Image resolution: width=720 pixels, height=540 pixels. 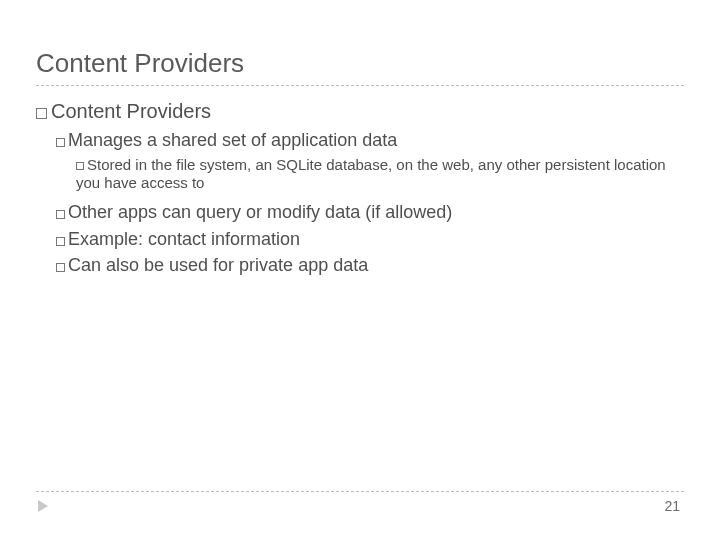 What do you see at coordinates (43, 506) in the screenshot?
I see `triangle-icon` at bounding box center [43, 506].